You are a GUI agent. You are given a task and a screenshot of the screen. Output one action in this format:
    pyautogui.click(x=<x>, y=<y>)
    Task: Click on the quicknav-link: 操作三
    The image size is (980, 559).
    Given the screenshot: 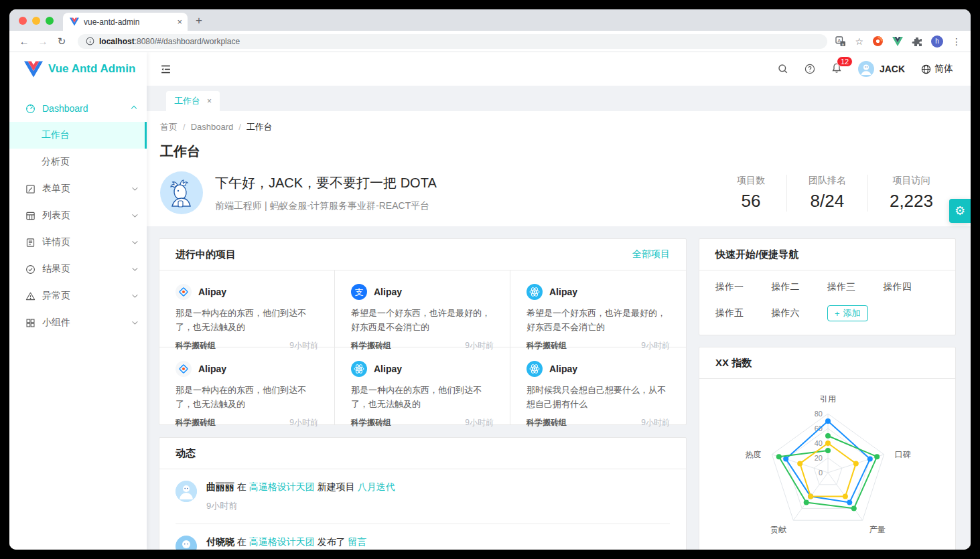 What is the action you would take?
    pyautogui.click(x=855, y=287)
    